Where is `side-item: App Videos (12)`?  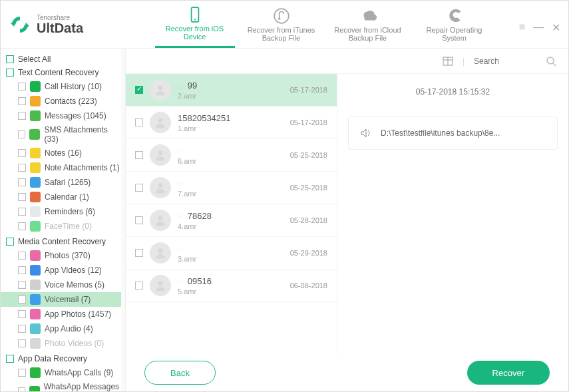
side-item: App Videos (12) is located at coordinates (63, 270).